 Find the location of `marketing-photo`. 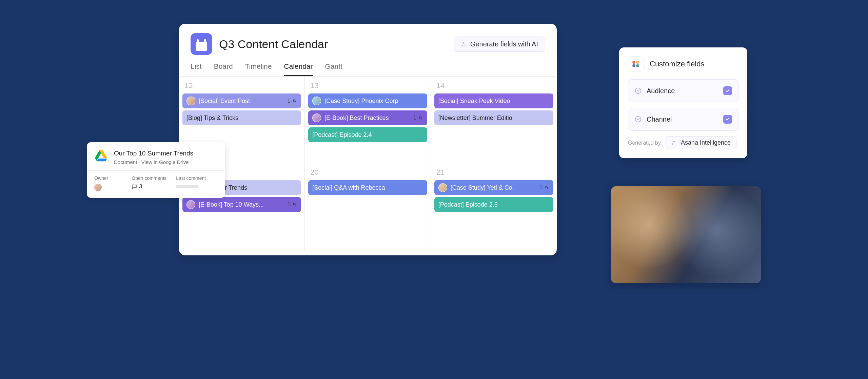

marketing-photo is located at coordinates (686, 235).